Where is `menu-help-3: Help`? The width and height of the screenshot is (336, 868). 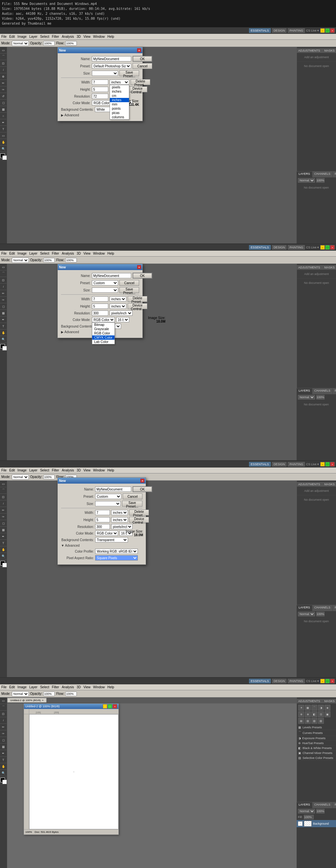
menu-help-3: Help is located at coordinates (111, 470).